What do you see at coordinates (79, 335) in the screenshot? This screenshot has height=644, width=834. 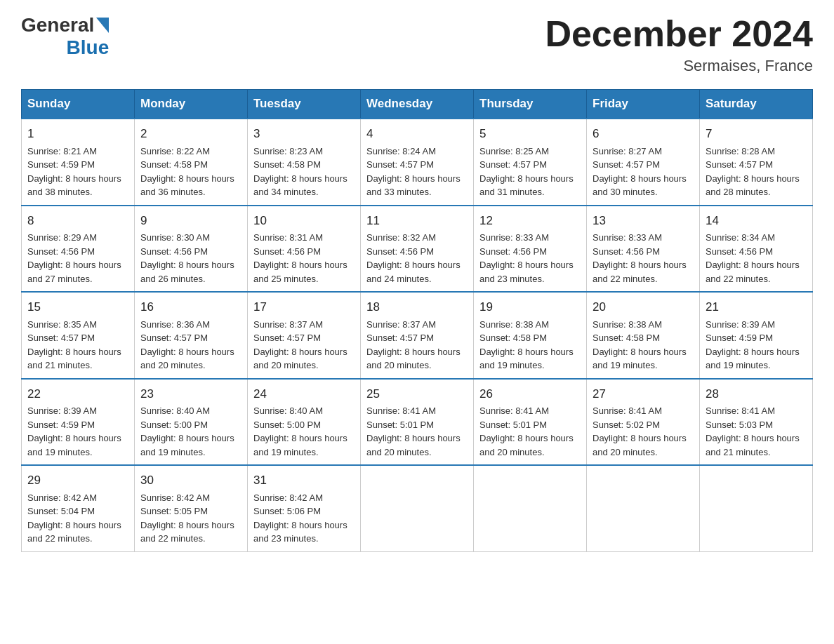 I see `table-row: 15Sunrise: 8:35 AMSunset: 4:57 PMDayligh…` at bounding box center [79, 335].